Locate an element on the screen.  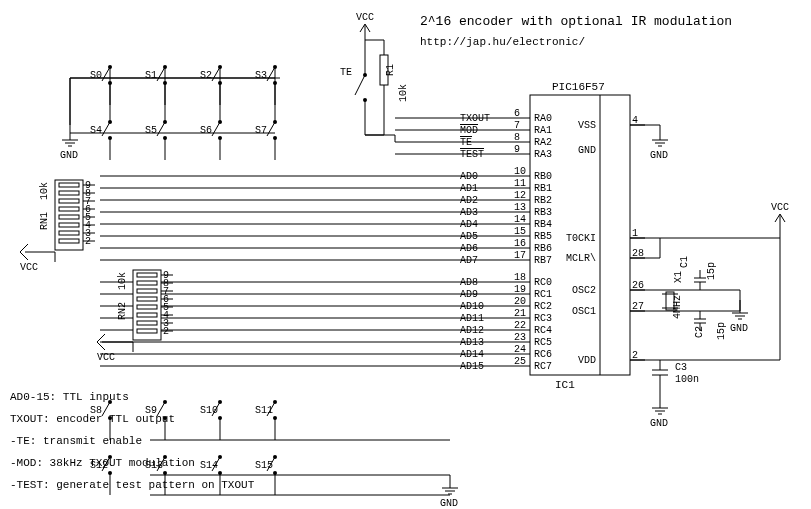
ic-pin-num: 6 is located at coordinates (517, 114).